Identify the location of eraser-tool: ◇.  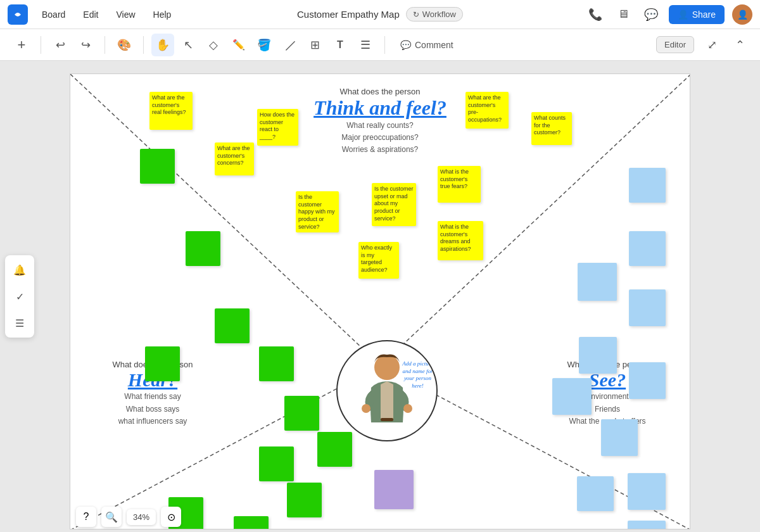
(213, 45).